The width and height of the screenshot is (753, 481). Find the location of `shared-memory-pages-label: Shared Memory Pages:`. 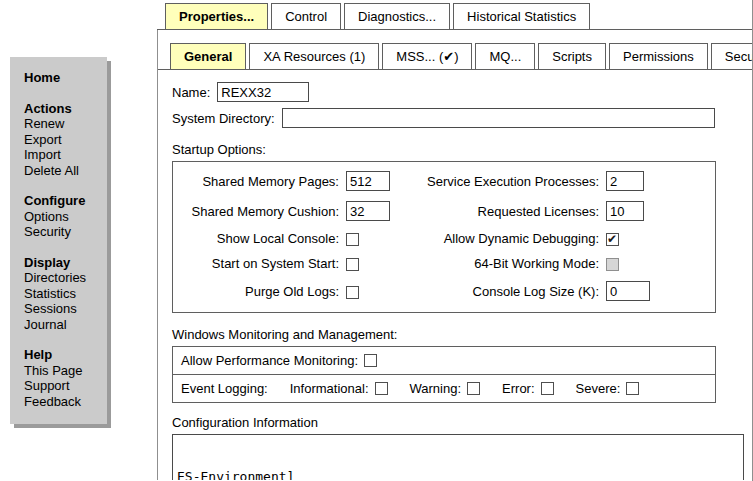

shared-memory-pages-label: Shared Memory Pages: is located at coordinates (264, 182).